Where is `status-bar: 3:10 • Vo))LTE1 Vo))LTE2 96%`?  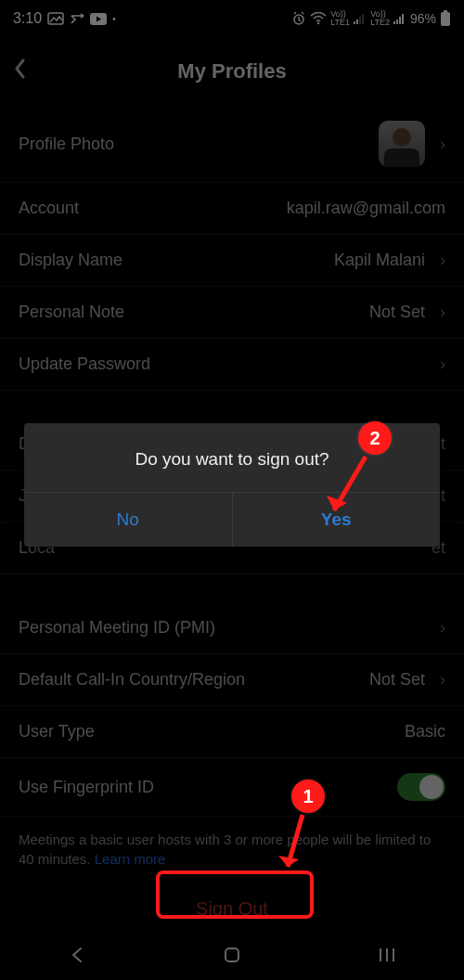
status-bar: 3:10 • Vo))LTE1 Vo))LTE2 96% is located at coordinates (232, 19).